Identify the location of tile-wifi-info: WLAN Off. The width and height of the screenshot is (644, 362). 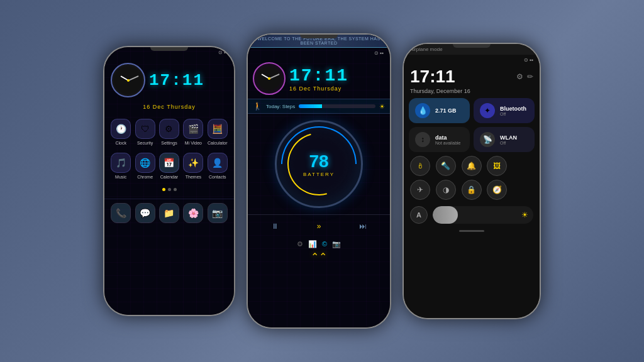
(514, 140).